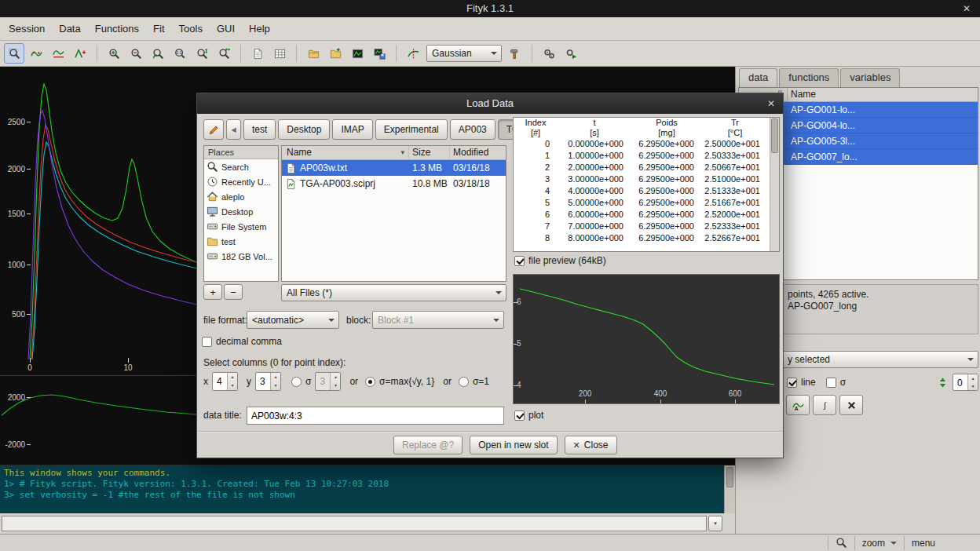 The height and width of the screenshot is (551, 980). I want to click on file-filter-combo: All Files (*), so click(394, 293).